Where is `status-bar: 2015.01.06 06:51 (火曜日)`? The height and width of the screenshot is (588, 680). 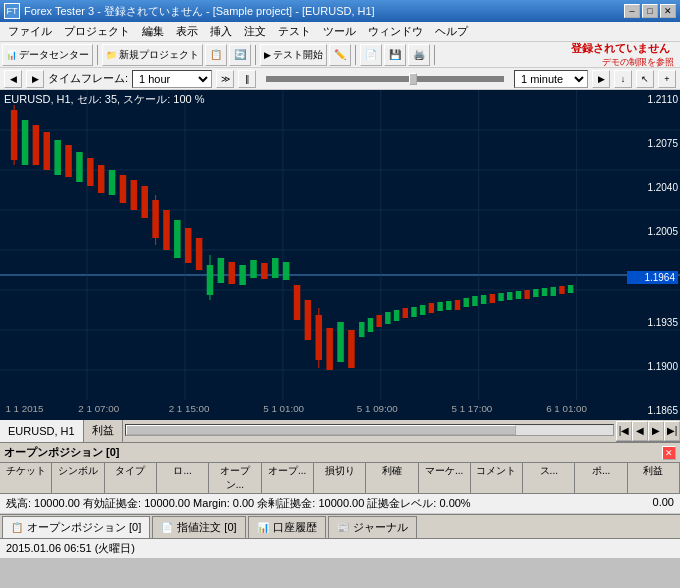
status-bar: 2015.01.06 06:51 (火曜日) is located at coordinates (340, 548).